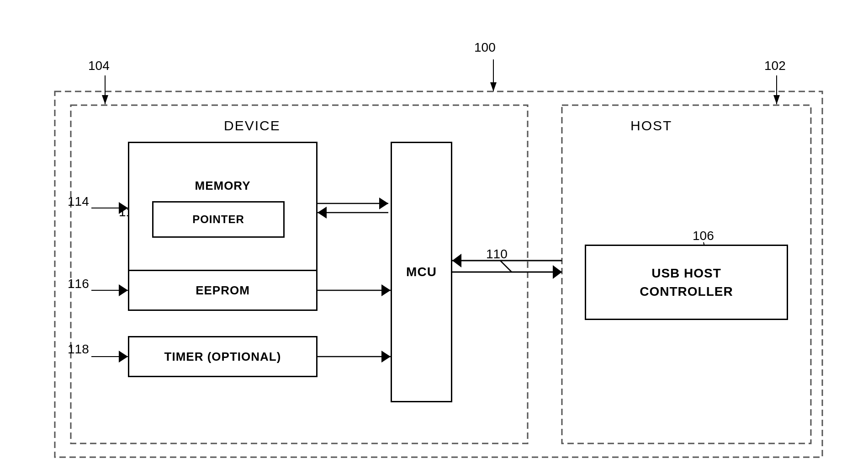 The width and height of the screenshot is (868, 475). What do you see at coordinates (651, 126) in the screenshot?
I see `host-label: HOST` at bounding box center [651, 126].